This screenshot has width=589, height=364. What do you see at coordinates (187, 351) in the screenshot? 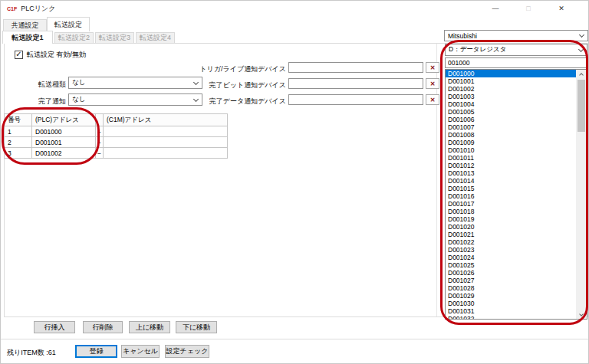
I see `settings-check-button: 設定チェック` at bounding box center [187, 351].